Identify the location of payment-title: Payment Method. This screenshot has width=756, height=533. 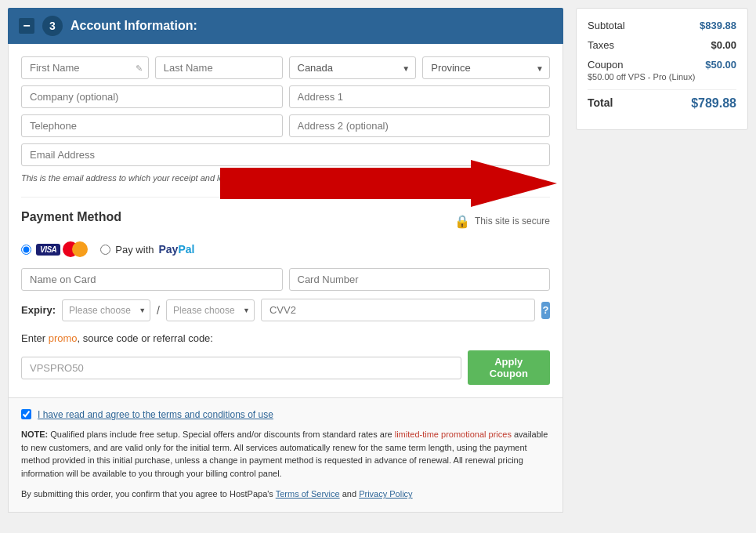
(71, 217).